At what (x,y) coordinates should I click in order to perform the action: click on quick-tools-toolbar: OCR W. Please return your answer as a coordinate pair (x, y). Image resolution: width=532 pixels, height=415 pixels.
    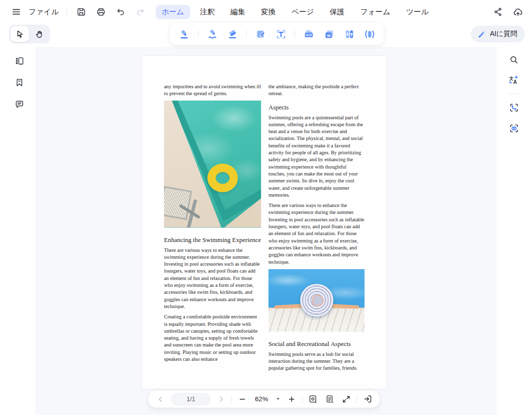
    Looking at the image, I should click on (277, 34).